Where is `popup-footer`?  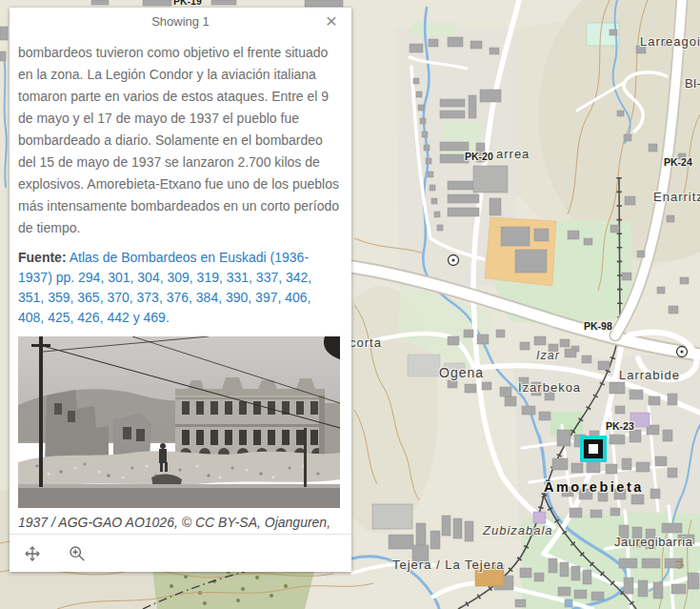
popup-footer is located at coordinates (181, 553).